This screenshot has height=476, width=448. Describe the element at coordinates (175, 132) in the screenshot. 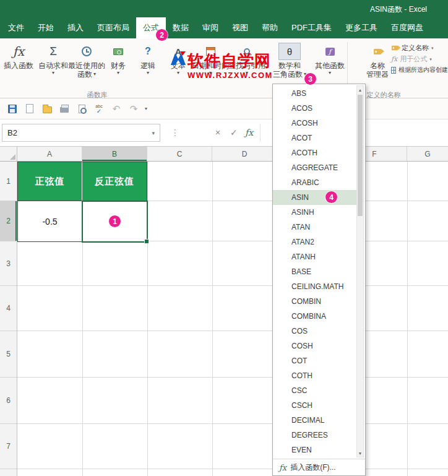

I see `formula-bar-splitter: ⋮` at that location.